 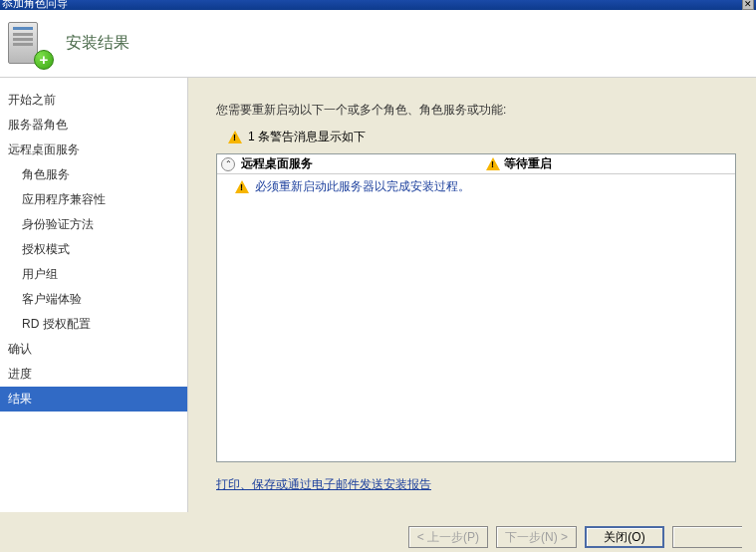 What do you see at coordinates (94, 126) in the screenshot?
I see `sidebar-item-server-roles: 服务器角色` at bounding box center [94, 126].